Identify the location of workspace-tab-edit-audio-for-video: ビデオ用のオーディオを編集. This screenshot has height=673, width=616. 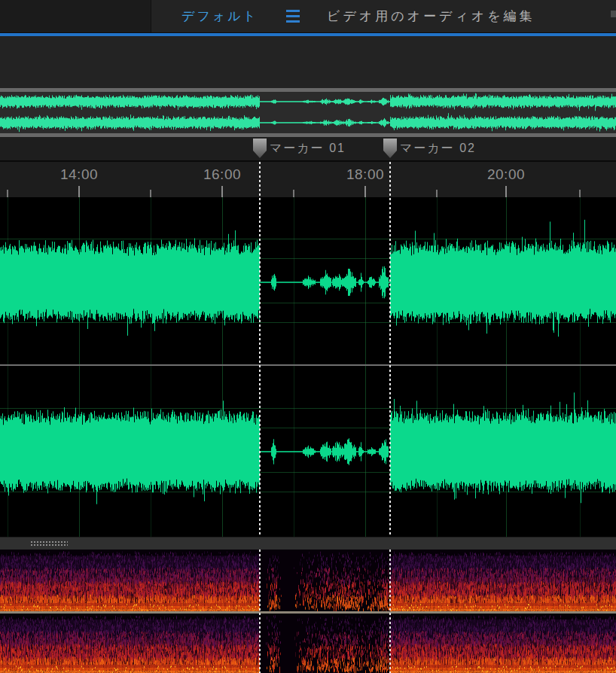
(431, 17).